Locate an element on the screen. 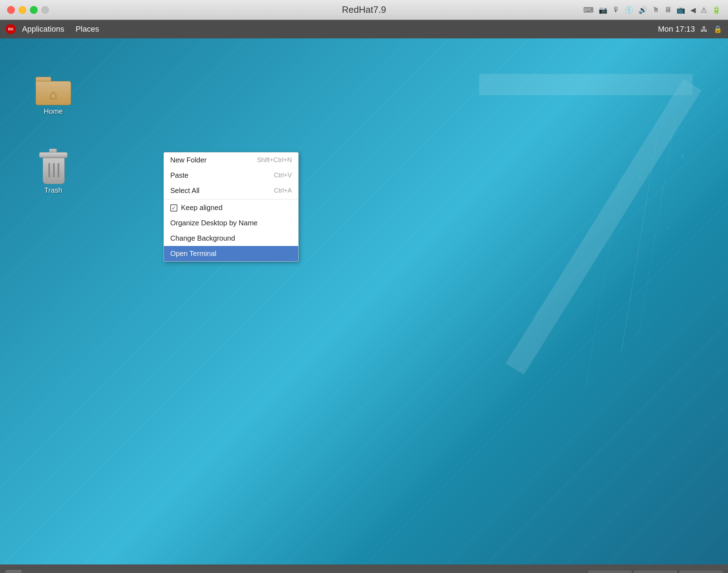 The height and width of the screenshot is (573, 728). mic-icon: 🎙 is located at coordinates (616, 10).